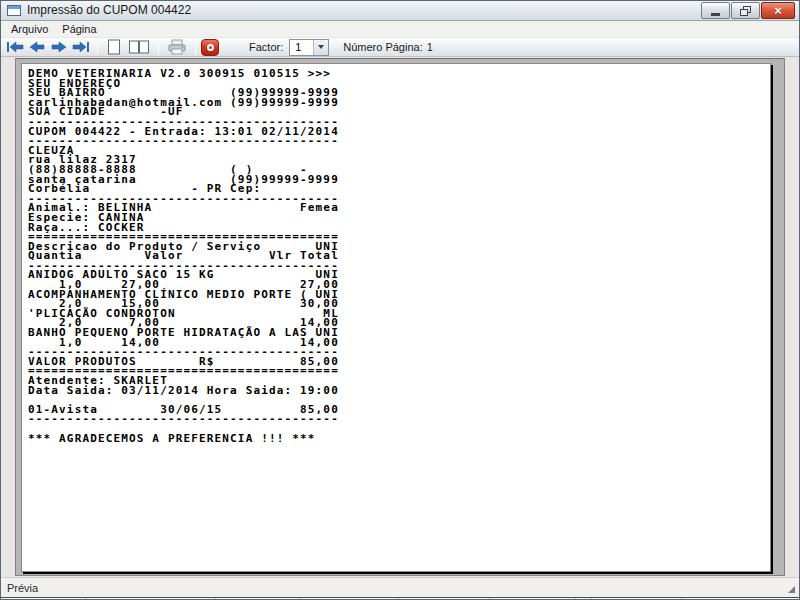 The height and width of the screenshot is (600, 800). What do you see at coordinates (210, 48) in the screenshot?
I see `stop-icon` at bounding box center [210, 48].